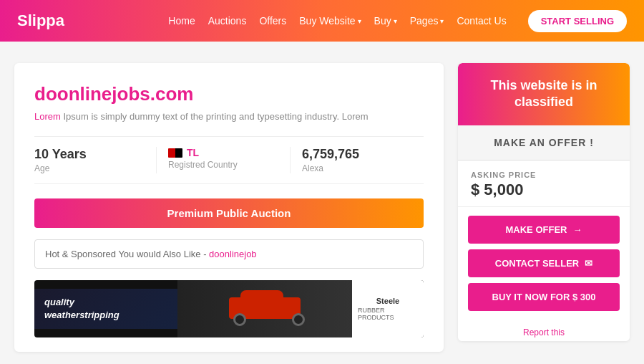 The width and height of the screenshot is (644, 364). I want to click on report-section: Report this, so click(544, 330).